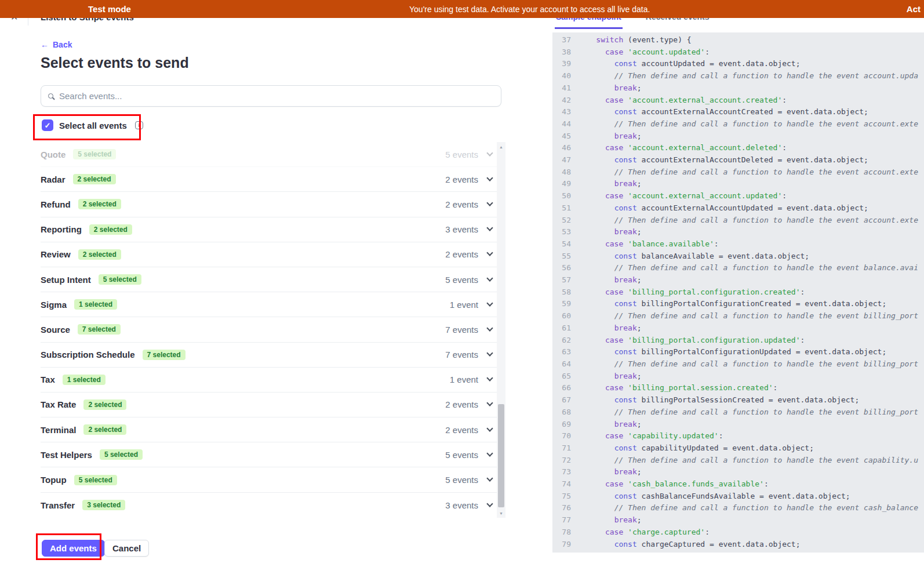 Image resolution: width=924 pixels, height=574 pixels. Describe the element at coordinates (714, 496) in the screenshot. I see `code-text: const cashBalanceFundsAvailable = event.…` at that location.